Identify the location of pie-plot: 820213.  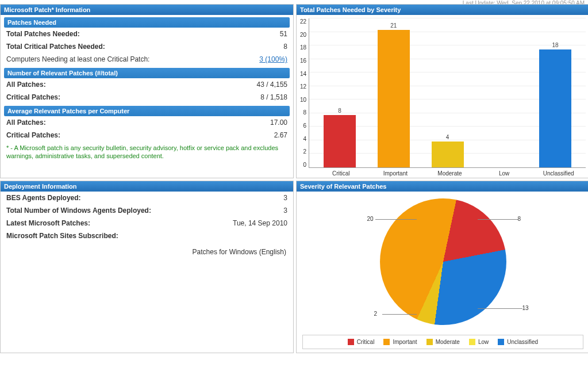
(443, 262).